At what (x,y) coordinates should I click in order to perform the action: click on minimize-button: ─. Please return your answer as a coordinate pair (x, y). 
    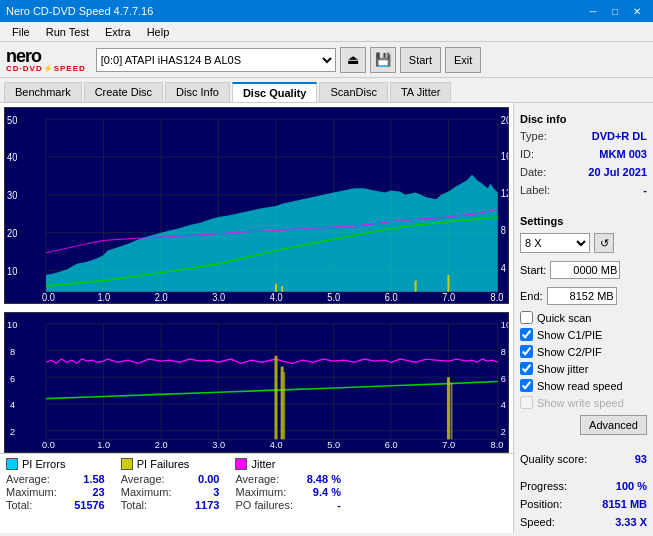
    Looking at the image, I should click on (593, 11).